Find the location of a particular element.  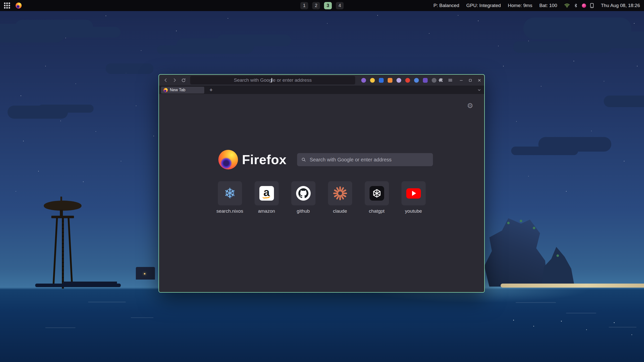

search-icon is located at coordinates (304, 160).